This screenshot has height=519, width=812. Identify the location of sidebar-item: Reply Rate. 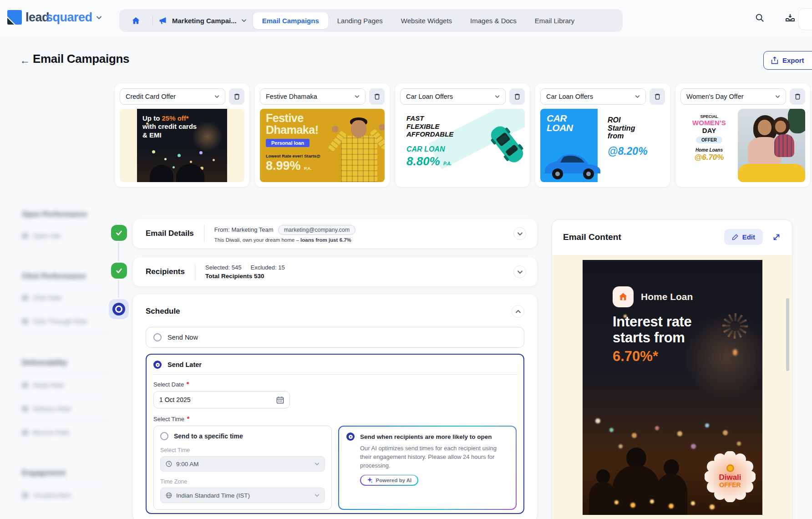
(43, 385).